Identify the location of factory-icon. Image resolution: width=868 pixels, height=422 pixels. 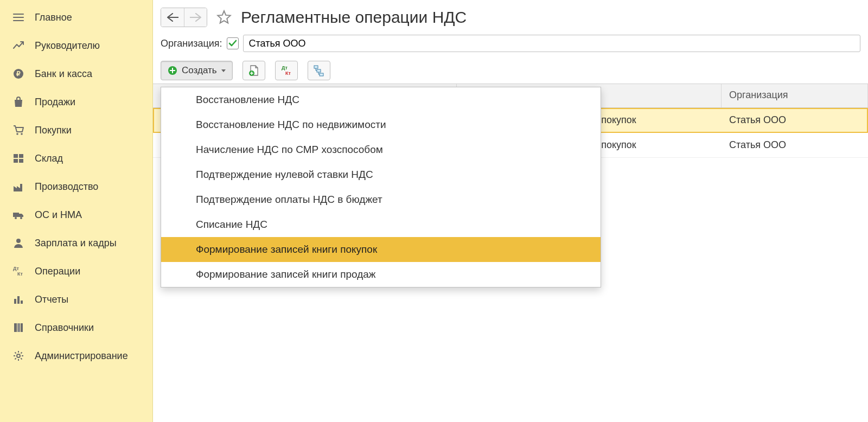
(18, 187).